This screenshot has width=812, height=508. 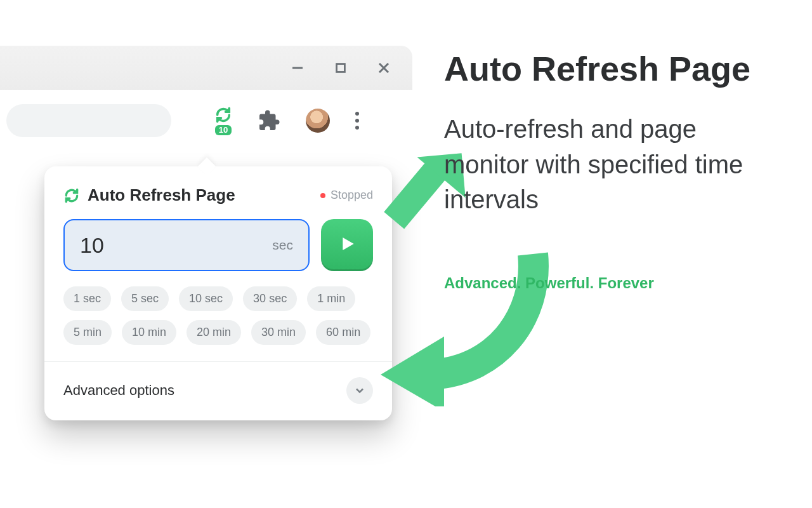 What do you see at coordinates (343, 333) in the screenshot?
I see `preset-chip: 60 min` at bounding box center [343, 333].